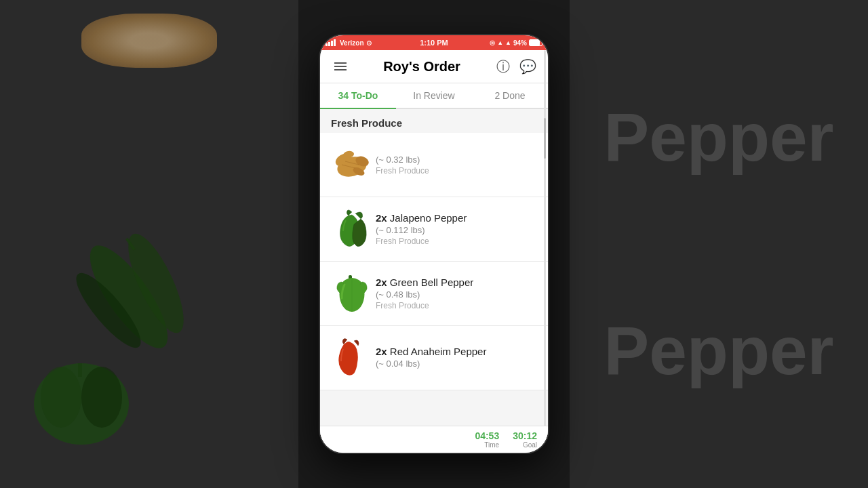  What do you see at coordinates (503, 66) in the screenshot?
I see `info-button: ⓘ` at bounding box center [503, 66].